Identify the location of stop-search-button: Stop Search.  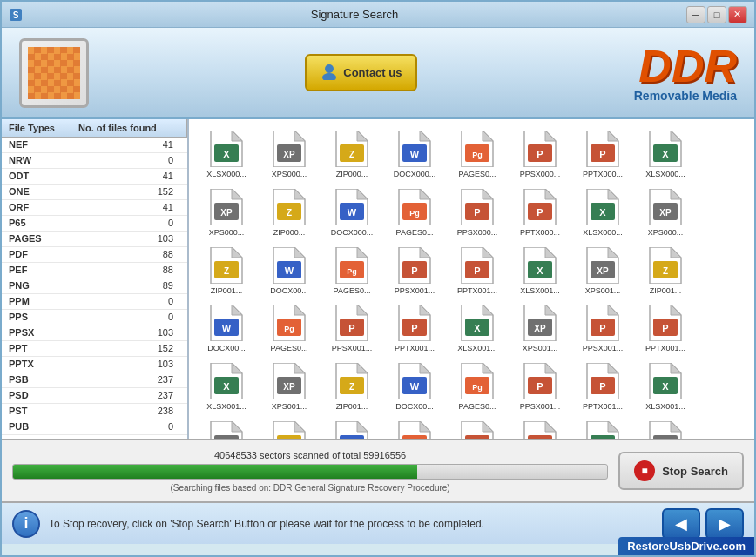
(681, 471).